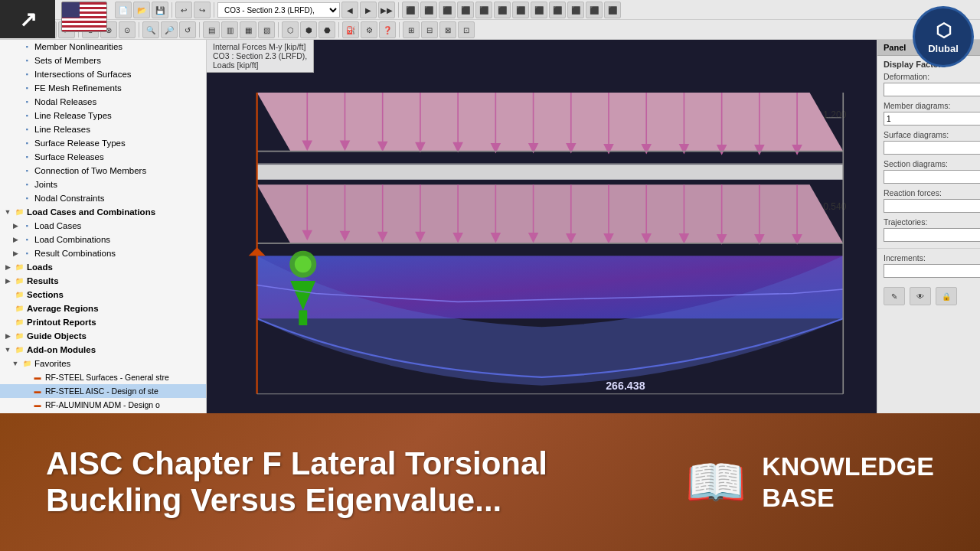  What do you see at coordinates (103, 74) in the screenshot?
I see `sidebar-item-intersections: ▪ Intersections of Surfaces` at bounding box center [103, 74].